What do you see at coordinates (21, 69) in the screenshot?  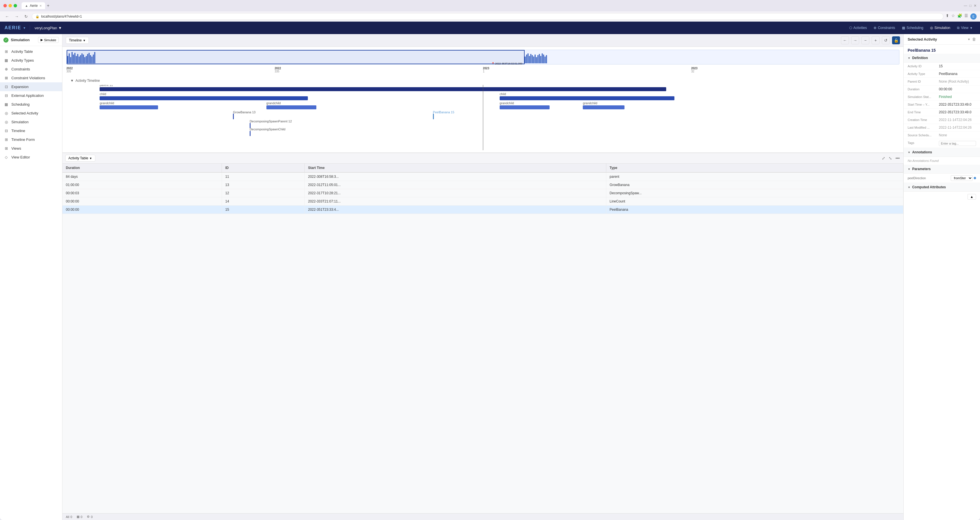 I see `sidebar-item-label: Constraints` at bounding box center [21, 69].